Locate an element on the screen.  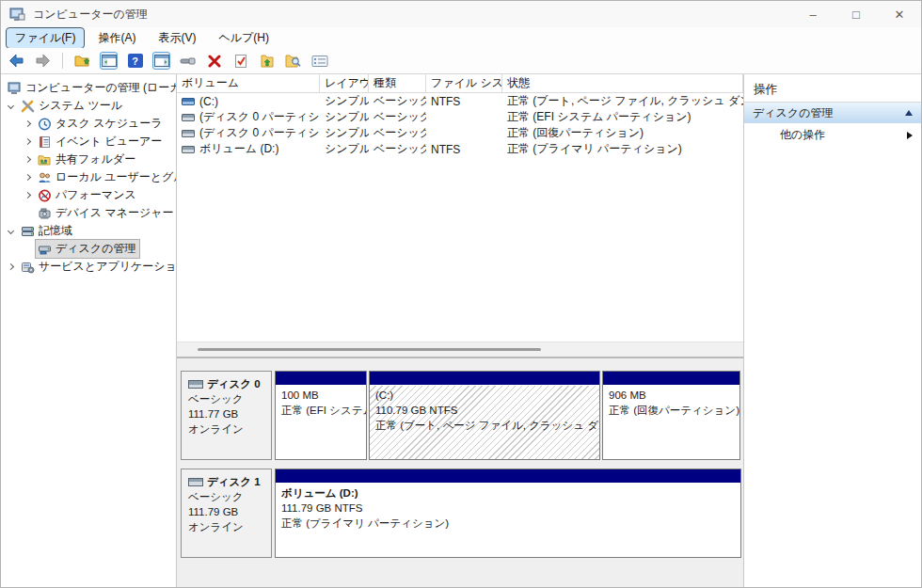
volume-row-recovery: (ディスク 0 パーティション 4) シンプル ベーシック 正常 (回復パーティ… is located at coordinates (460, 134).